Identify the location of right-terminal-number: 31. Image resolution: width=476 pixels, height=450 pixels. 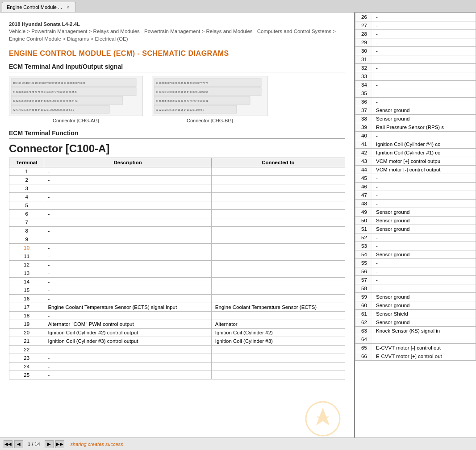
(364, 60).